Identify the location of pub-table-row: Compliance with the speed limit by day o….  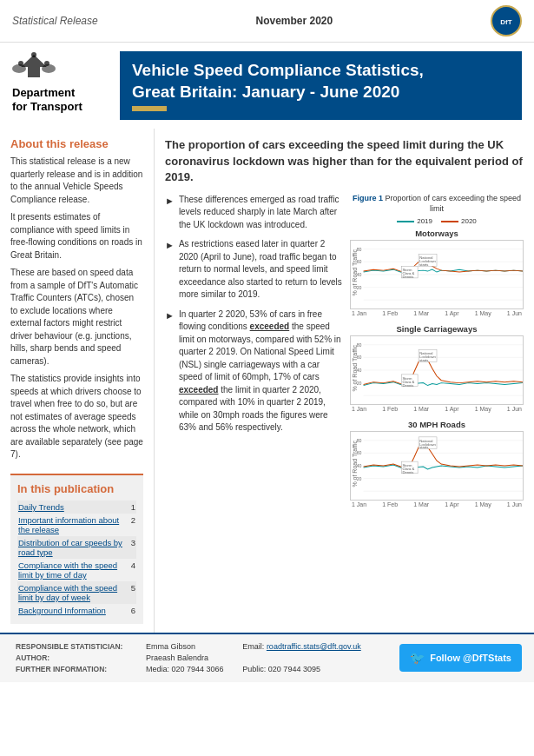
(76, 593).